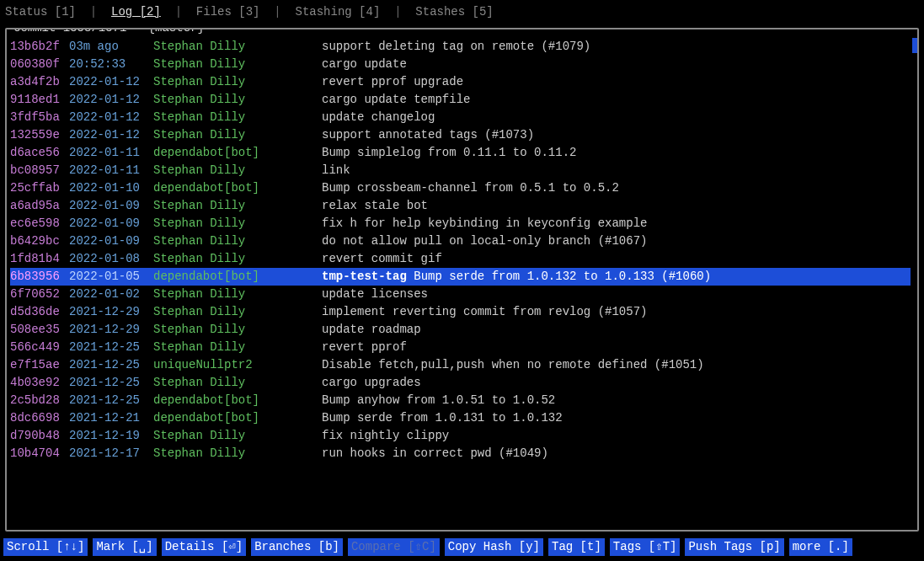 Image resolution: width=924 pixels, height=561 pixels. I want to click on commit-row: bc089572022-01-11Stephan Dillylink, so click(460, 170).